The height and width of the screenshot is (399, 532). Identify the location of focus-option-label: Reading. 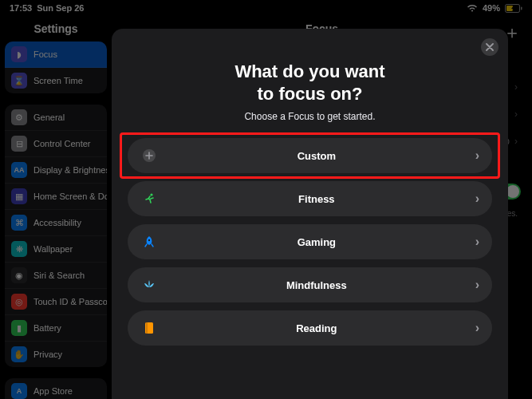
(317, 329).